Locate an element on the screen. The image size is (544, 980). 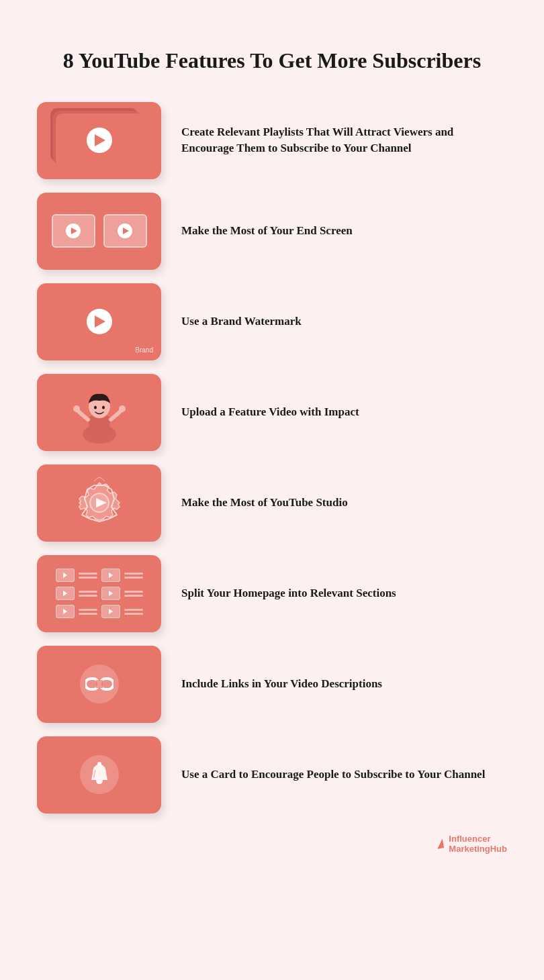
grid-icon is located at coordinates (99, 593).